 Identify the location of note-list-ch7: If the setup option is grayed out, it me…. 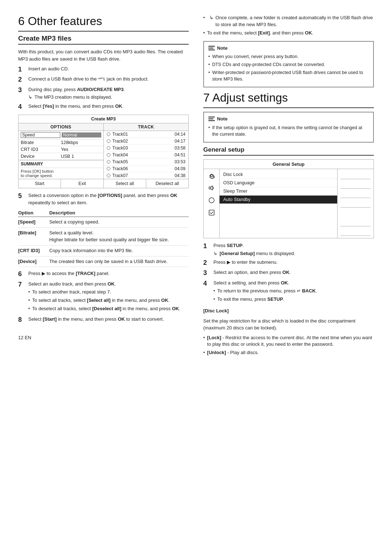
(289, 131).